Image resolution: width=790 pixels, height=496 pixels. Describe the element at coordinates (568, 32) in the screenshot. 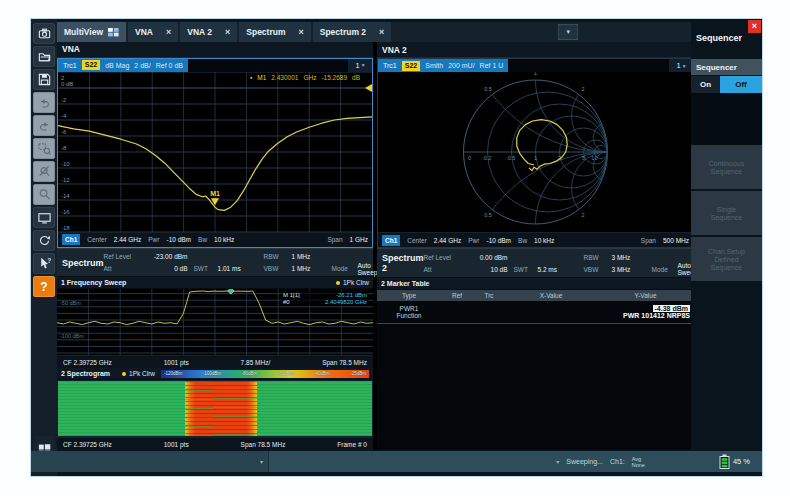

I see `tab-overflow-button: ▾` at that location.